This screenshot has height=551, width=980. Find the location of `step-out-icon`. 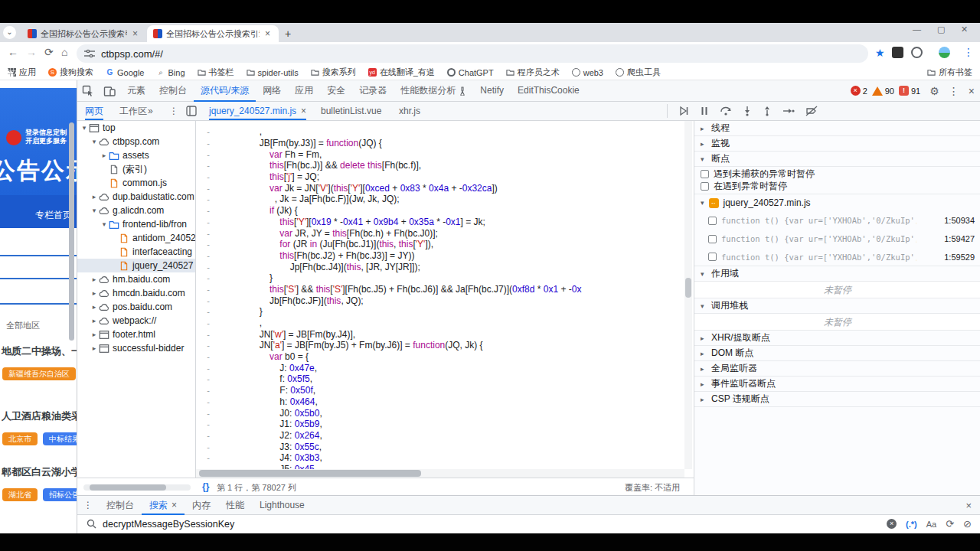

step-out-icon is located at coordinates (767, 111).